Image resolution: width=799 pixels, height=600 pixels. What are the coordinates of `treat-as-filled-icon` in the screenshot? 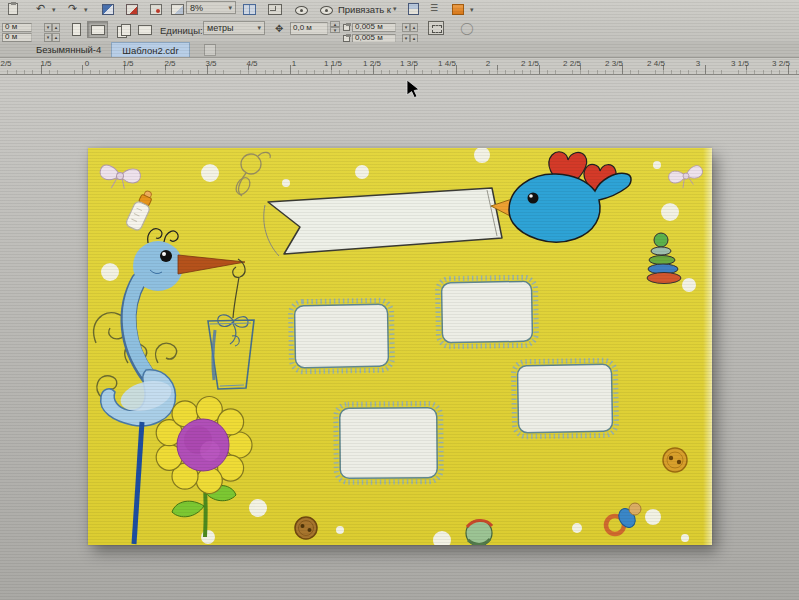 It's located at (436, 28).